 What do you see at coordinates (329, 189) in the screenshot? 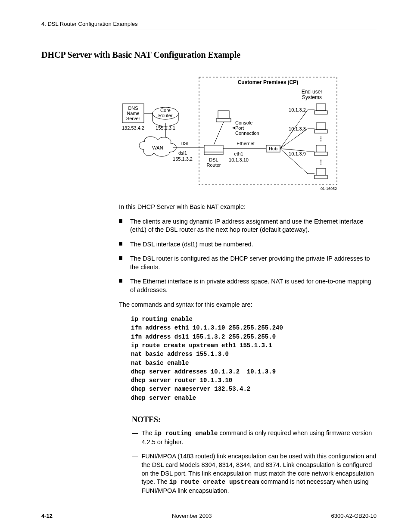
I see `figure-id: 01-16952` at bounding box center [329, 189].